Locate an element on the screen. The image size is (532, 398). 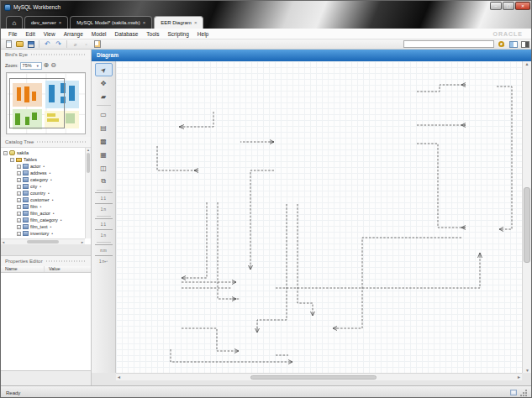
new-diagram-button is located at coordinates (97, 44).